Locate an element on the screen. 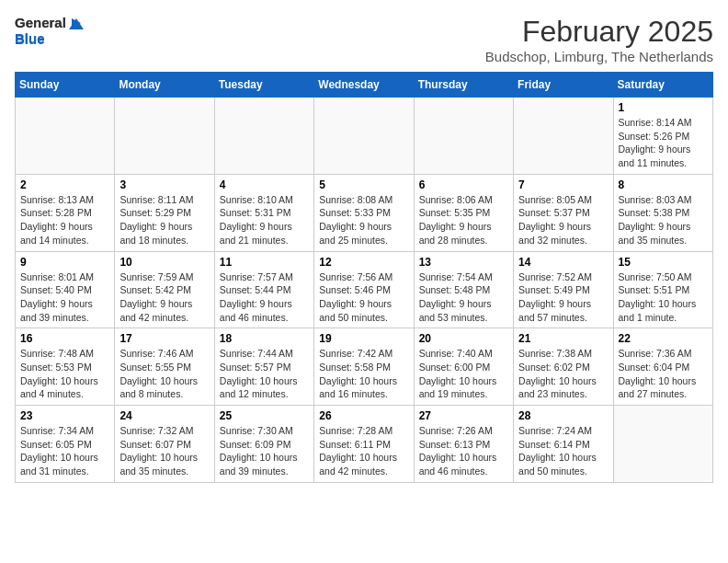 This screenshot has height=563, width=728. calendar-day-cell: 19Sunrise: 7:42 AM Sunset: 5:58 PM Dayli… is located at coordinates (364, 367).